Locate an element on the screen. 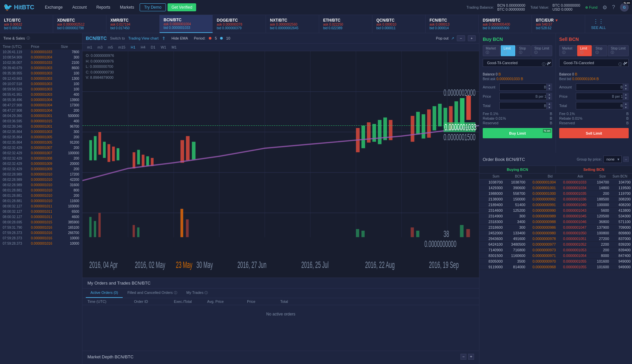  ob-row: 1988000 558700 0.0000001000 0.0000001035… is located at coordinates (556, 193).